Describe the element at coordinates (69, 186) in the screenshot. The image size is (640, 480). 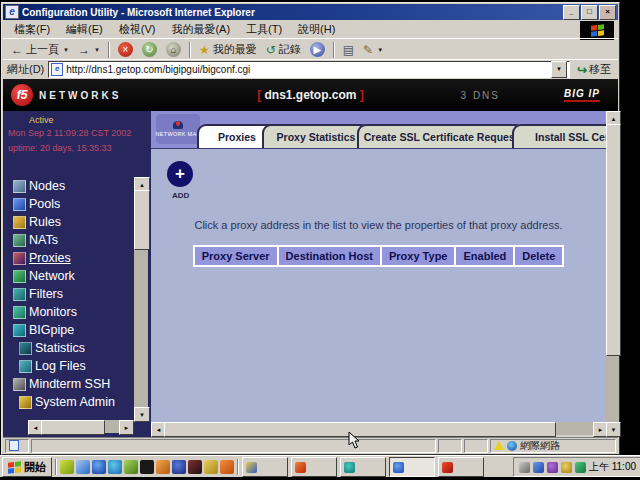
I see `sidebar-item-nodes: Nodes` at that location.